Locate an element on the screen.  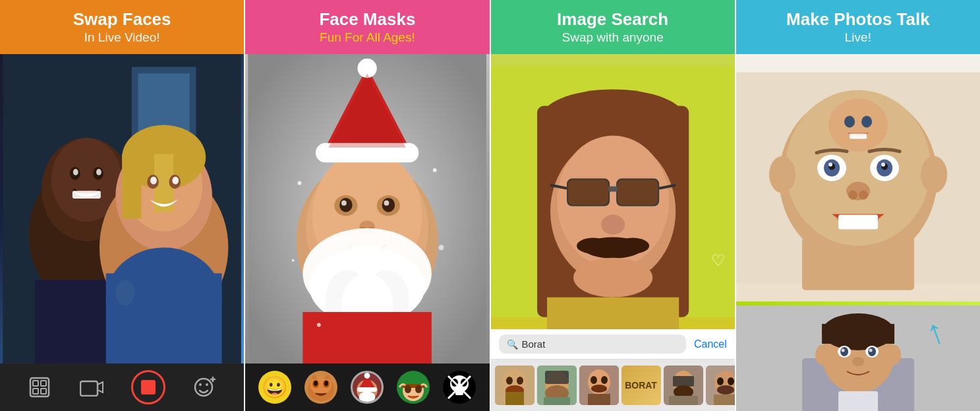
panel-4-title: Make Photos Talk is located at coordinates (858, 20).